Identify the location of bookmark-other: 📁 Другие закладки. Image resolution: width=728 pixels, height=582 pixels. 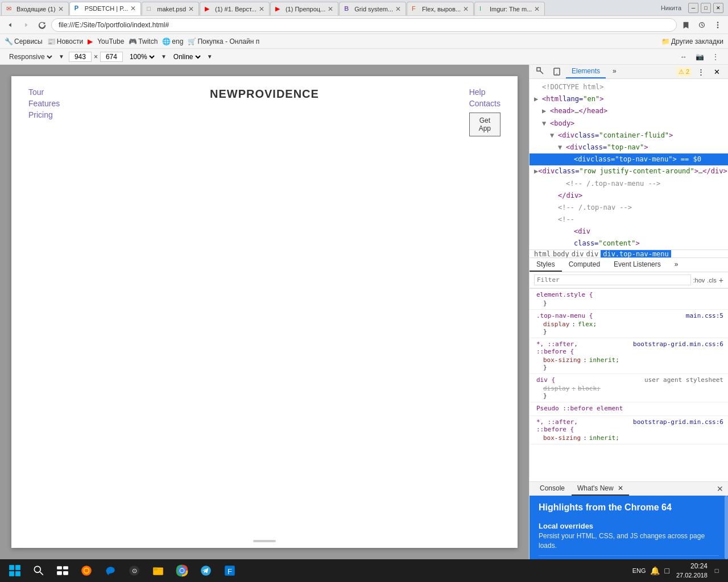
(693, 41).